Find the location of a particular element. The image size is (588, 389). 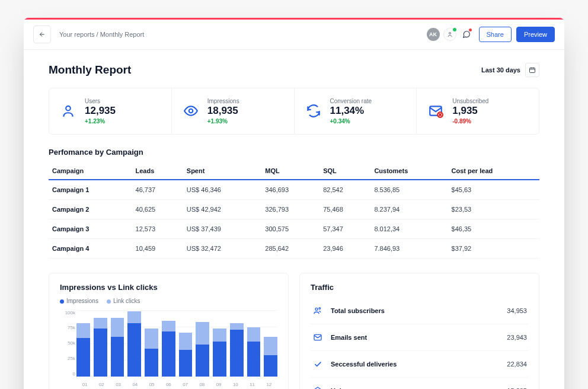

share-button: Share is located at coordinates (496, 34).